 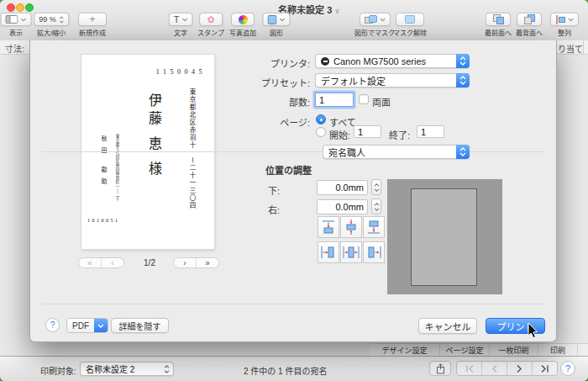 I want to click on titlebar: 名称未設定 3 ∨ 表示 99 % 拡大/縮小 + 新規作成 T, so click(x=294, y=20).